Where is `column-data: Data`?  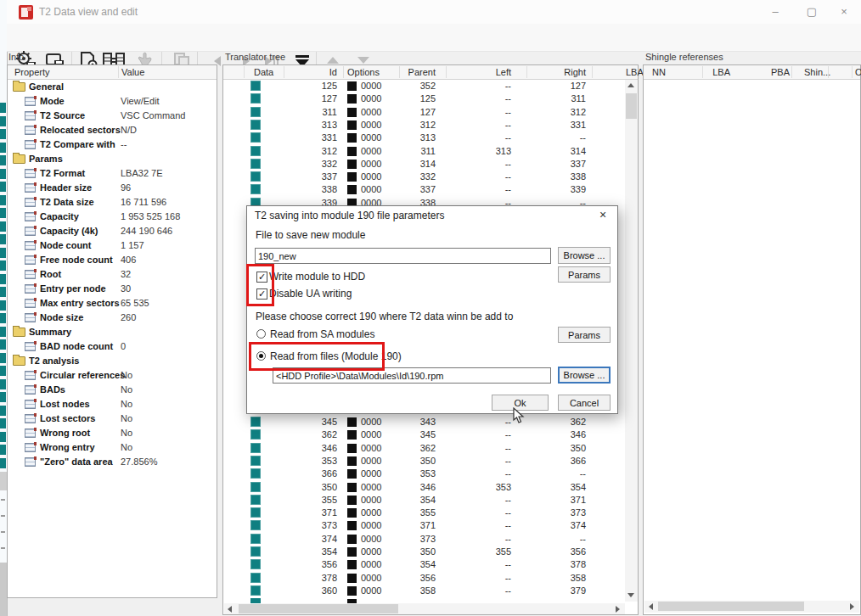 column-data: Data is located at coordinates (263, 72).